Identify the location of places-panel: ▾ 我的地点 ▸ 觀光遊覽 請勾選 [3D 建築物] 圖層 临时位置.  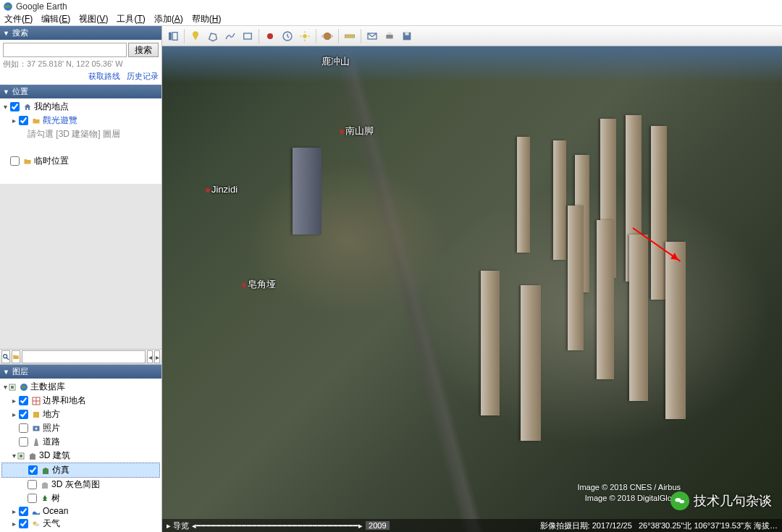
(81, 141).